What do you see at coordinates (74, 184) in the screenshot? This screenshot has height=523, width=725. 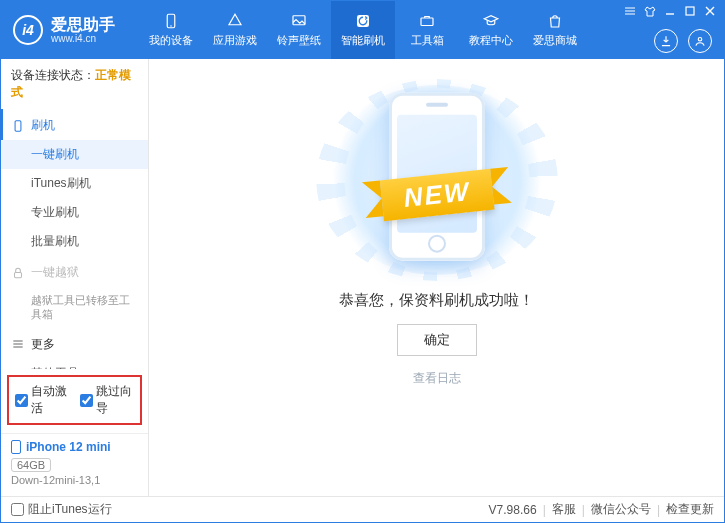 I see `side-itunes-flash: iTunes刷机` at bounding box center [74, 184].